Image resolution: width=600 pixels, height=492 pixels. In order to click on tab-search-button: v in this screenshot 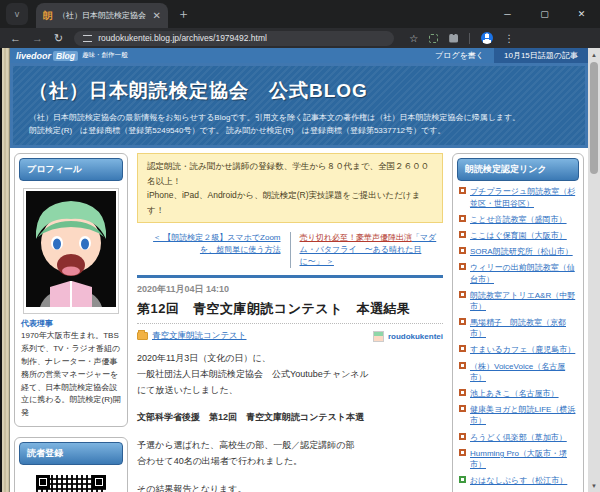, I will do `click(17, 14)`.